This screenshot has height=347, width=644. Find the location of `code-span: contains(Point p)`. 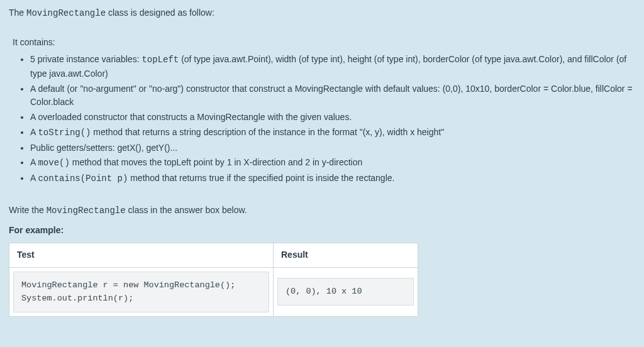

code-span: contains(Point p) is located at coordinates (83, 179).